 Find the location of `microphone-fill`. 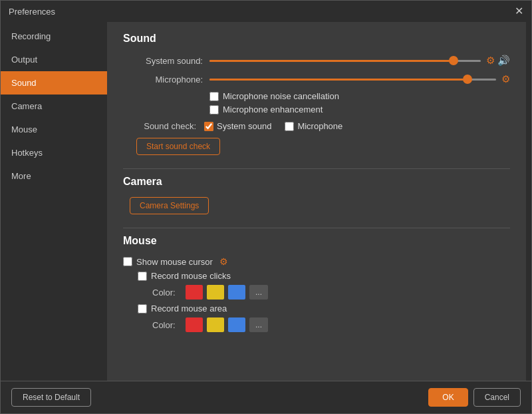

microphone-fill is located at coordinates (338, 80).